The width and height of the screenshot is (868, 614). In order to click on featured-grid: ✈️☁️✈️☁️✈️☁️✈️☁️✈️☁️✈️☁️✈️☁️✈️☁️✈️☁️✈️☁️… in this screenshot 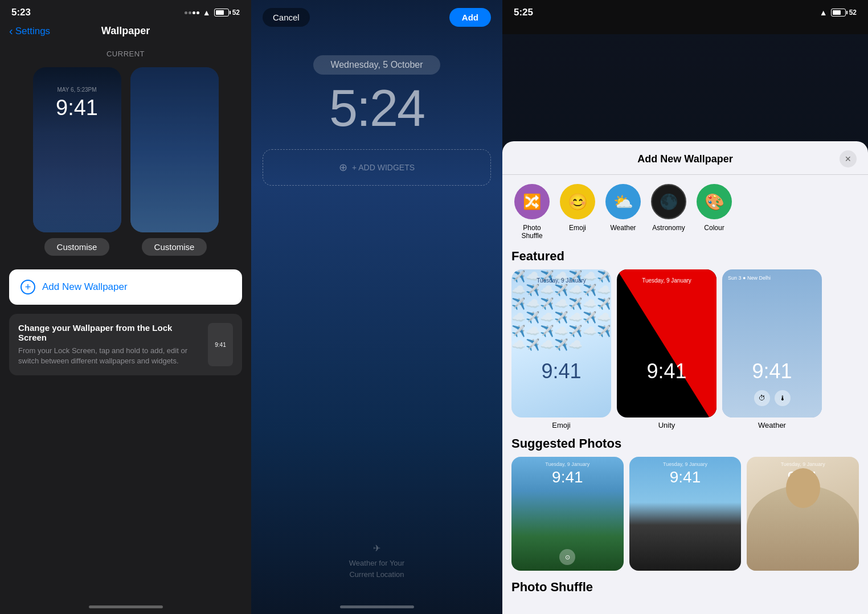, I will do `click(685, 352)`.